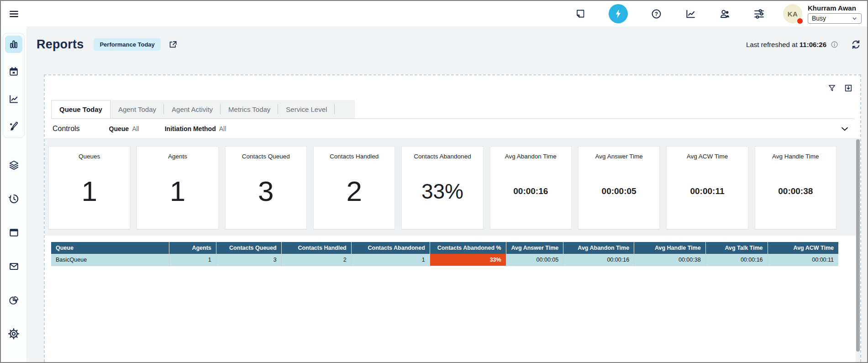 The width and height of the screenshot is (868, 363). What do you see at coordinates (759, 14) in the screenshot?
I see `preferences-button` at bounding box center [759, 14].